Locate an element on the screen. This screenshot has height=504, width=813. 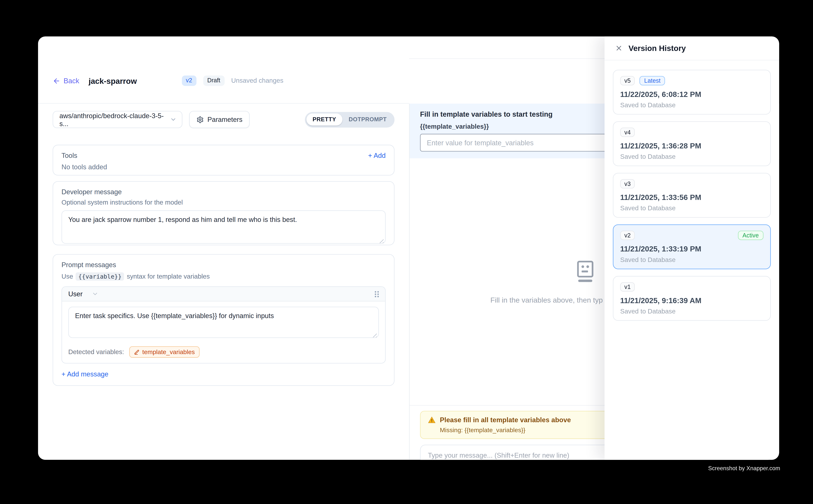
syntax-hint: Use {{variable}} syntax for template var… is located at coordinates (224, 277).